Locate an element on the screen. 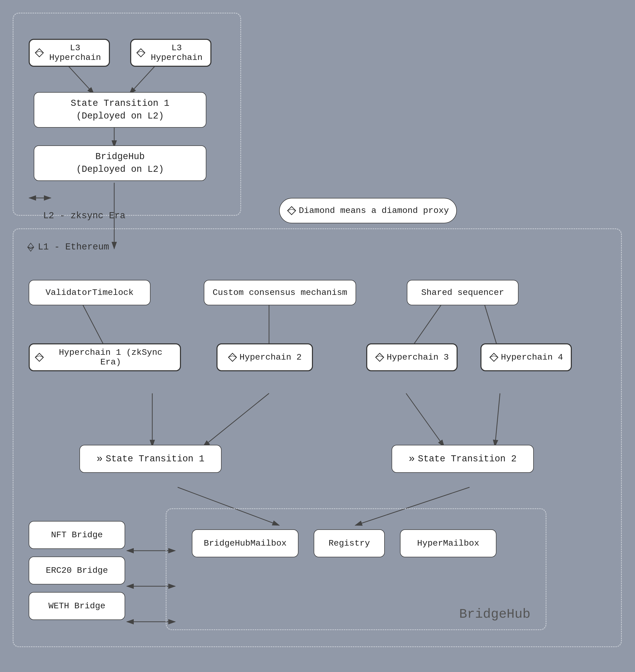 Image resolution: width=635 pixels, height=672 pixels. diamond-legend-label: Diamond means a diamond proxy is located at coordinates (374, 211).